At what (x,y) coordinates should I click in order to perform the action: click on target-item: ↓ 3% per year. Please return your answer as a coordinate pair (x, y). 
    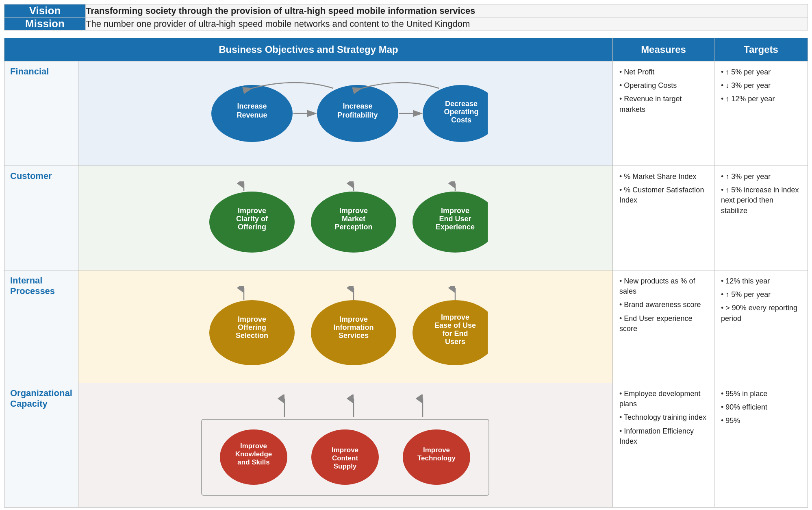
    Looking at the image, I should click on (761, 85).